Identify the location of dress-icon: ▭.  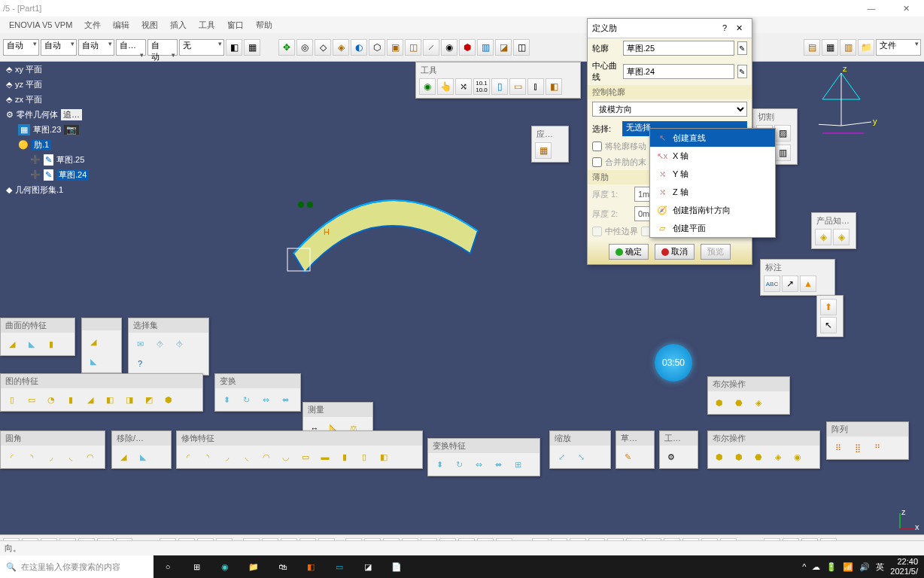
(305, 457).